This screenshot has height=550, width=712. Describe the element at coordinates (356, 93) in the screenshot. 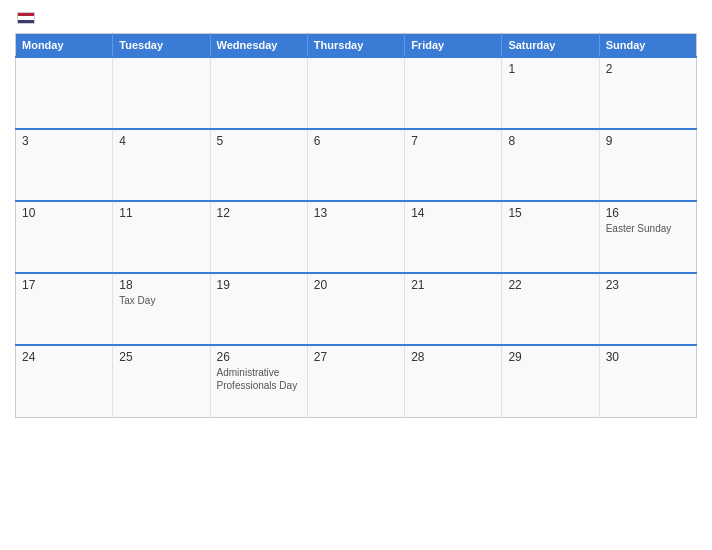

I see `calendar-row-1: 12` at that location.